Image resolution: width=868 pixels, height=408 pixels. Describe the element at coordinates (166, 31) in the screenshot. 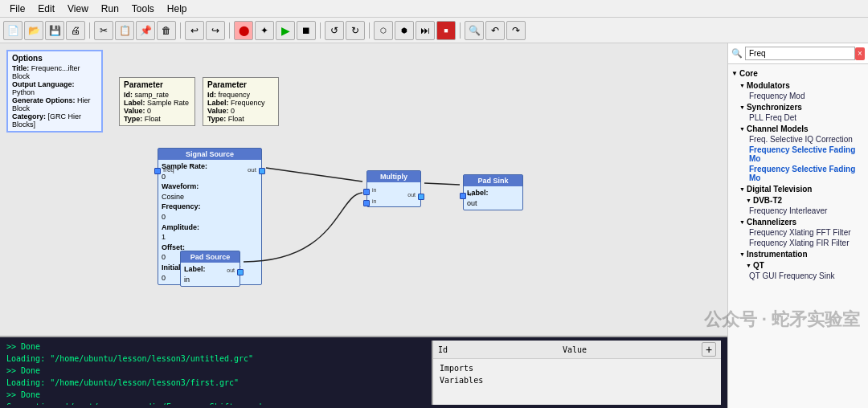

I see `delete-button: 🗑` at that location.